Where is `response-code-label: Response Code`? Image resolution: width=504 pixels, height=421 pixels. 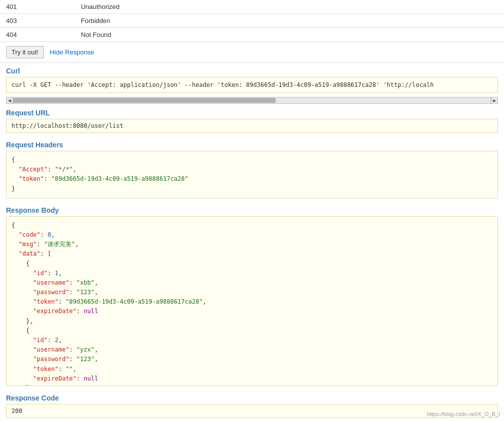 response-code-label: Response Code is located at coordinates (252, 397).